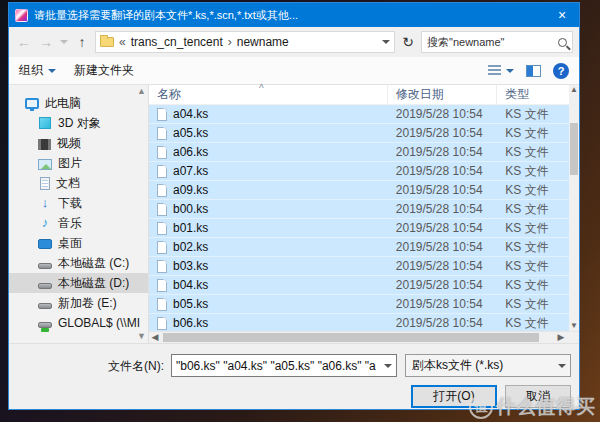 The width and height of the screenshot is (600, 422). I want to click on scroll-up-icon: ▲, so click(574, 90).